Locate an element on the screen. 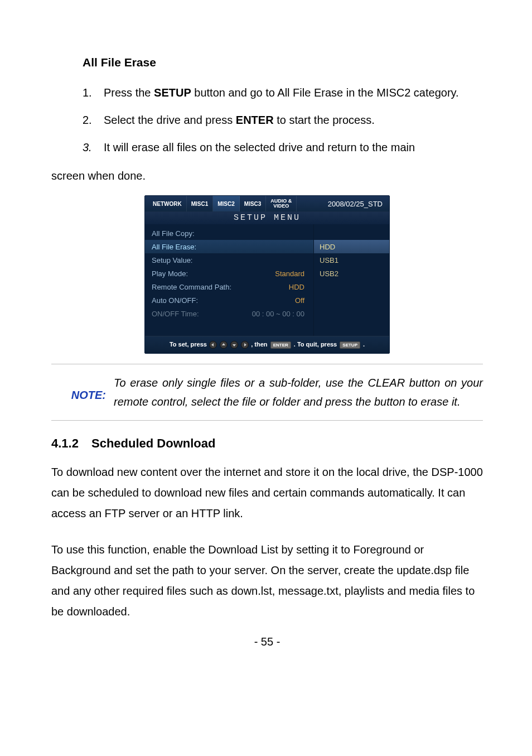 This screenshot has width=532, height=756. step-text: Press the SETUP button and go to All Fil… is located at coordinates (293, 93).